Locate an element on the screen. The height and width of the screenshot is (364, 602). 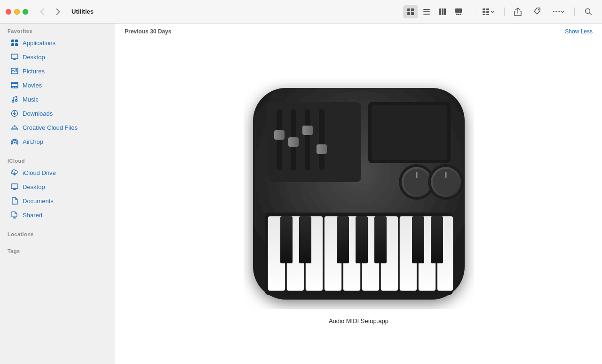
maximize-button is located at coordinates (25, 12).